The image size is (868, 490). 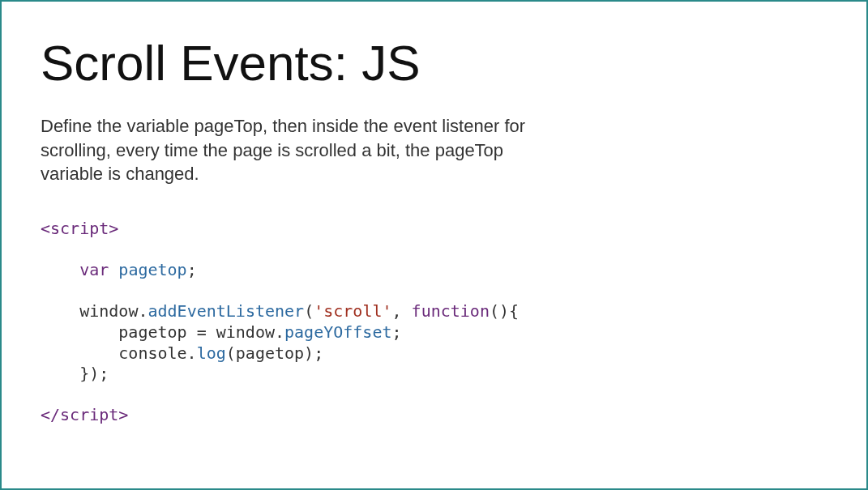 I want to click on code-assign-left: pagetop = window., so click(x=201, y=332).